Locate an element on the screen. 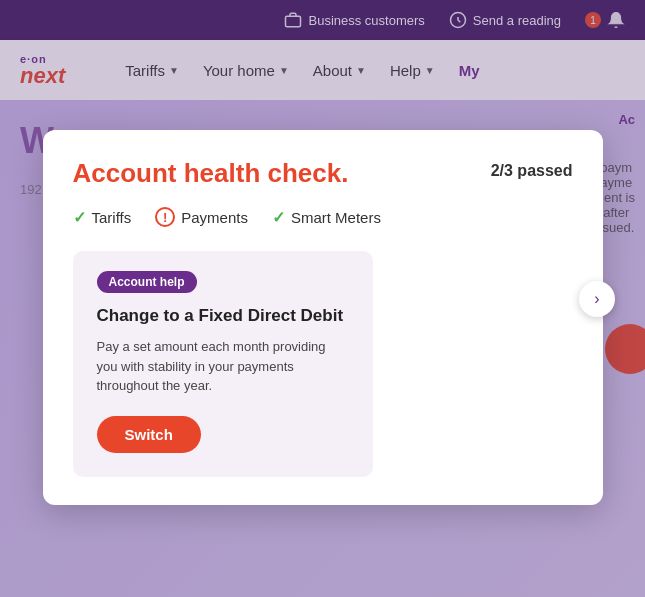 The height and width of the screenshot is (597, 645). check-payments: ! Payments is located at coordinates (202, 217).